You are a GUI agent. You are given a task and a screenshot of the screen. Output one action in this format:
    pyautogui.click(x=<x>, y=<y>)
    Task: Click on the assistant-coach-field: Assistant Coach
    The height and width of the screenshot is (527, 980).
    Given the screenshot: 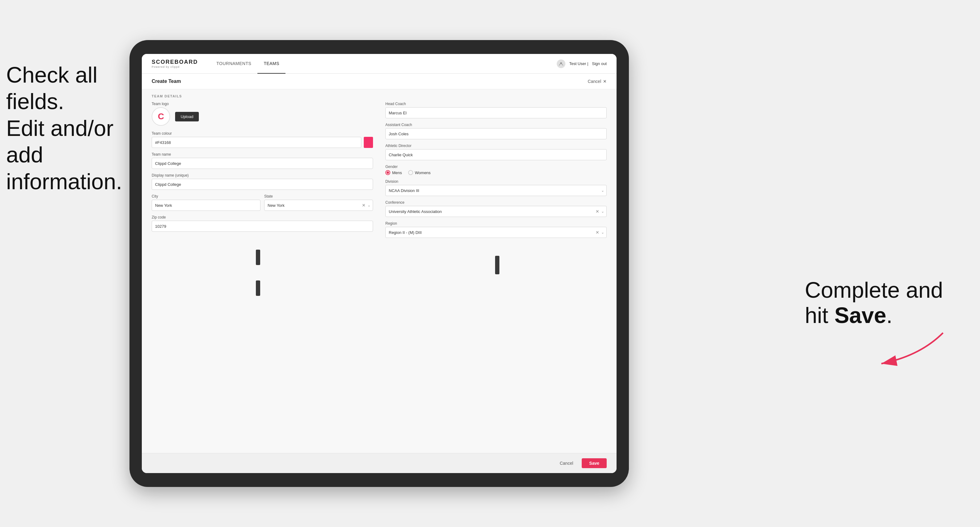 What is the action you would take?
    pyautogui.click(x=496, y=131)
    